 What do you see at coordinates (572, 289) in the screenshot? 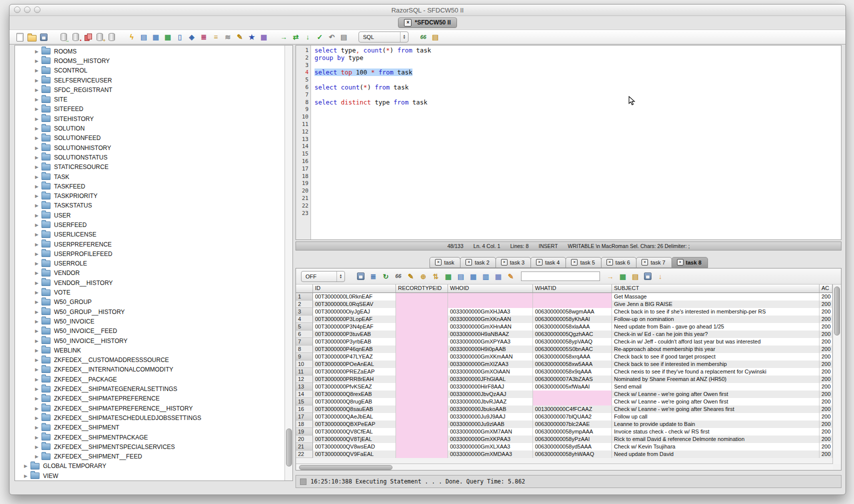
I see `column-header-whatid: WHATID` at bounding box center [572, 289].